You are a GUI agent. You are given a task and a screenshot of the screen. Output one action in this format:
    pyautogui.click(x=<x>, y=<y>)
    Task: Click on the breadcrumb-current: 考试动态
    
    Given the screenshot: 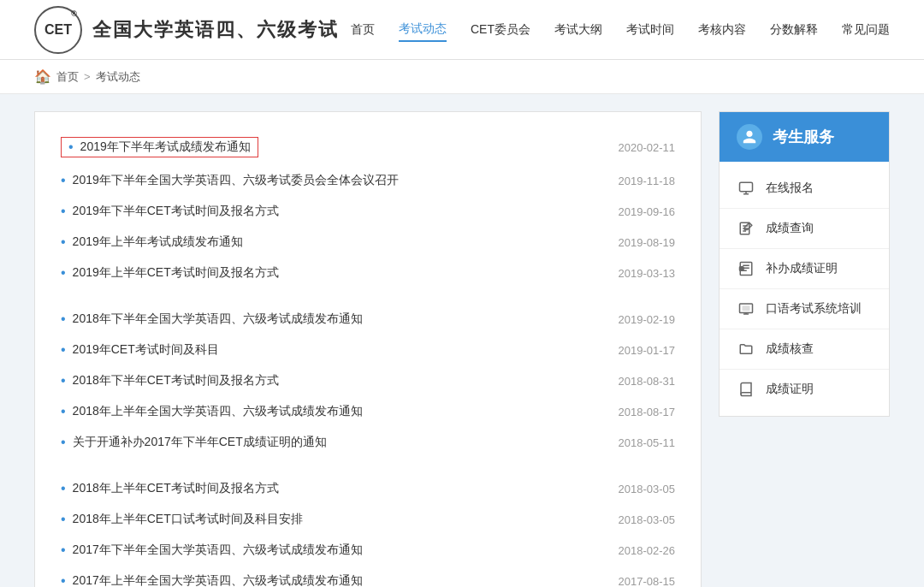 What is the action you would take?
    pyautogui.click(x=118, y=77)
    